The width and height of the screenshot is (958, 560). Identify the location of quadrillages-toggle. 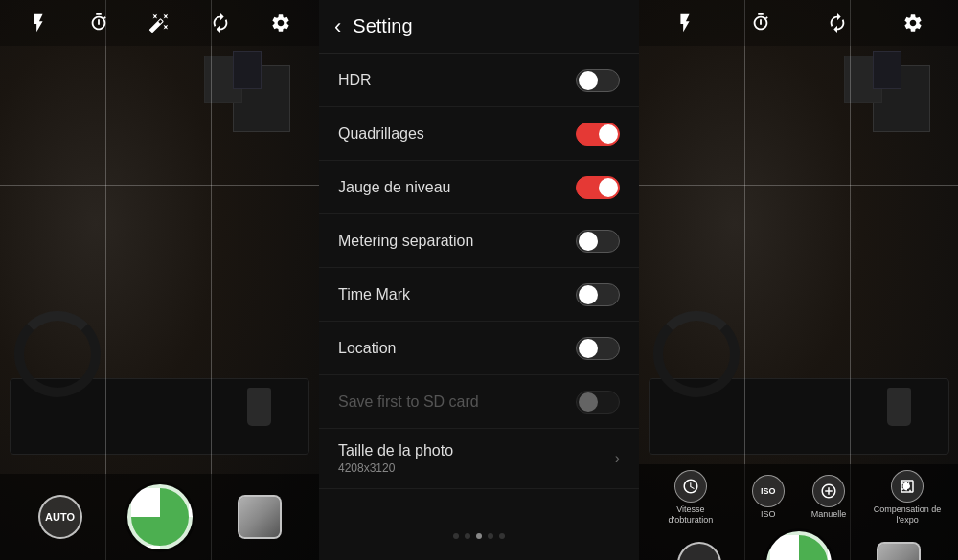
(598, 134).